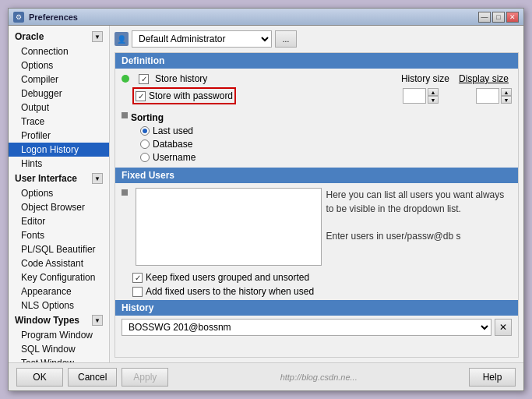 The width and height of the screenshot is (532, 399). What do you see at coordinates (168, 144) in the screenshot?
I see `radio-group: Last used Database Username` at bounding box center [168, 144].